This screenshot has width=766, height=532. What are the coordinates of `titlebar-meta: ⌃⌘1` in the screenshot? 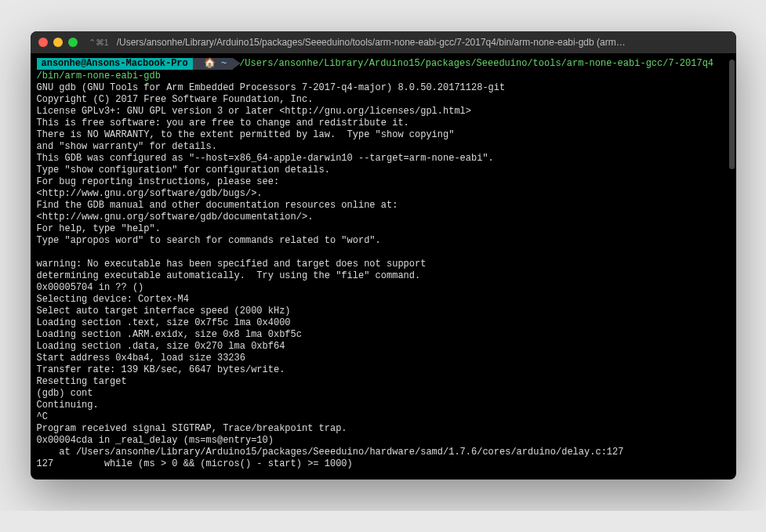 It's located at (99, 42).